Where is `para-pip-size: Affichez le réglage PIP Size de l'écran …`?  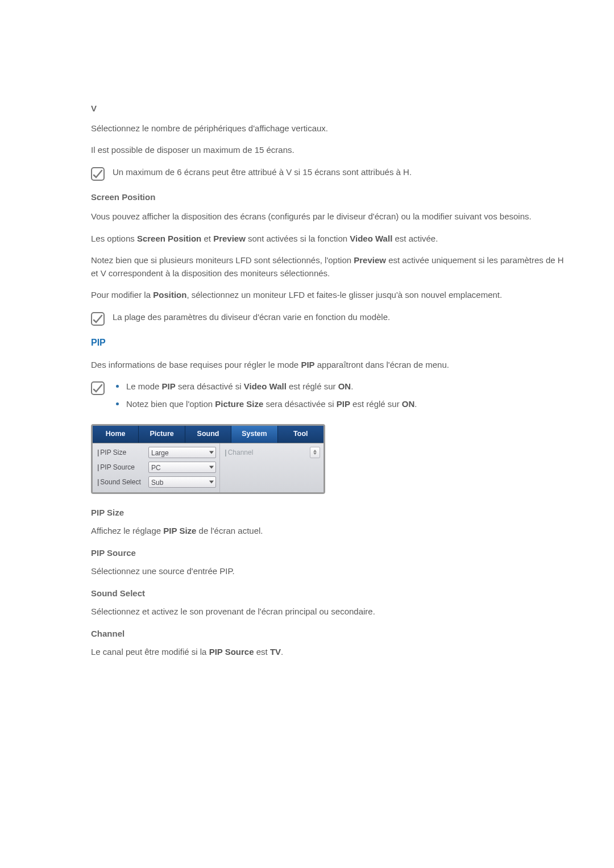 para-pip-size: Affichez le réglage PIP Size de l'écran … is located at coordinates (330, 531).